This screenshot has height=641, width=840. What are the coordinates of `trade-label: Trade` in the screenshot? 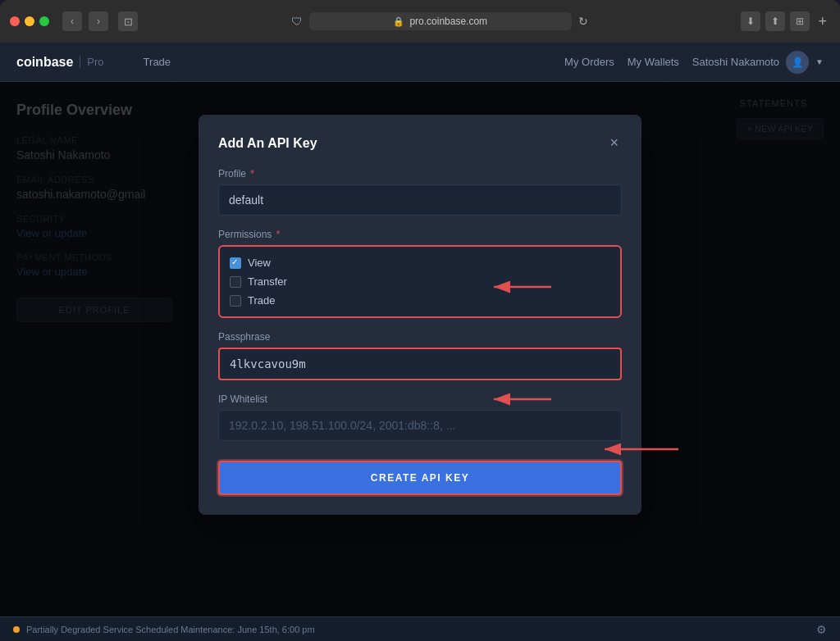 It's located at (261, 300).